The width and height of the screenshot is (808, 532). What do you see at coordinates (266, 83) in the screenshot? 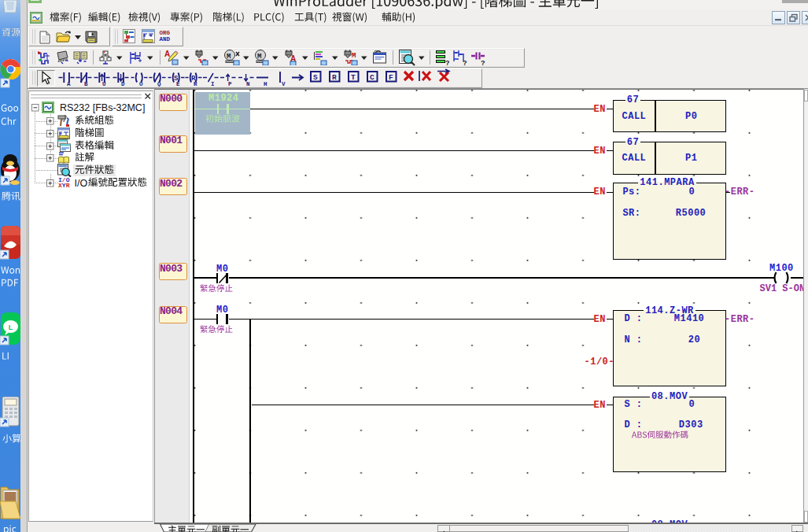
I see `svg-text: H` at bounding box center [266, 83].